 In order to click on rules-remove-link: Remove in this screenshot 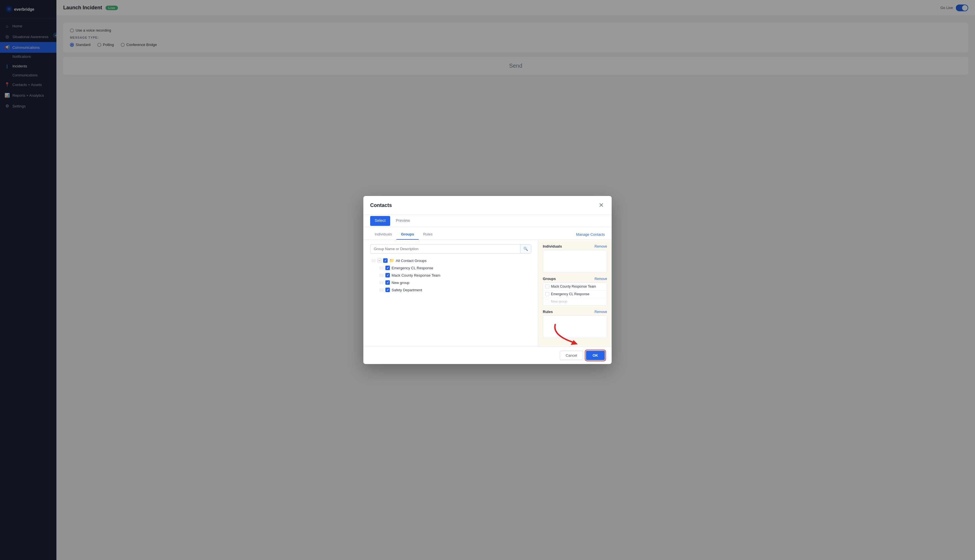, I will do `click(601, 312)`.